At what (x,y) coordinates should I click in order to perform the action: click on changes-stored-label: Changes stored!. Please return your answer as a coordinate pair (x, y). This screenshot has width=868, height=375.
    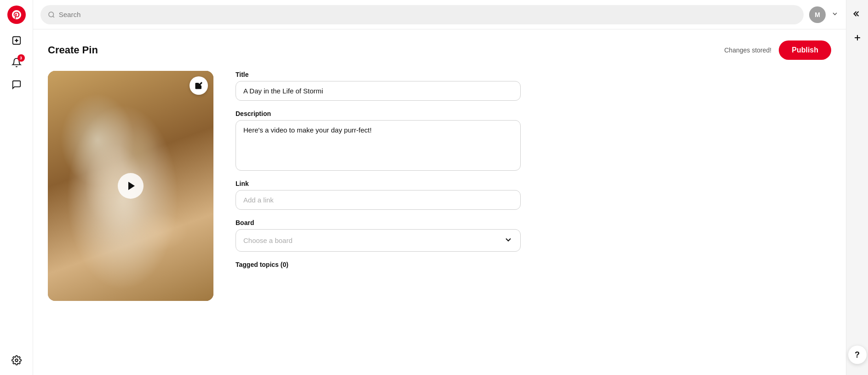
    Looking at the image, I should click on (748, 50).